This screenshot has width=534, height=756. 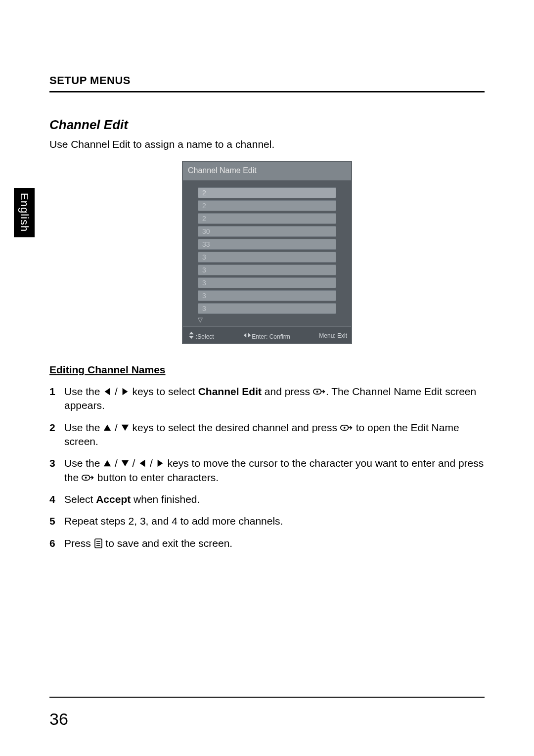 What do you see at coordinates (267, 125) in the screenshot?
I see `section-title: Channel Edit` at bounding box center [267, 125].